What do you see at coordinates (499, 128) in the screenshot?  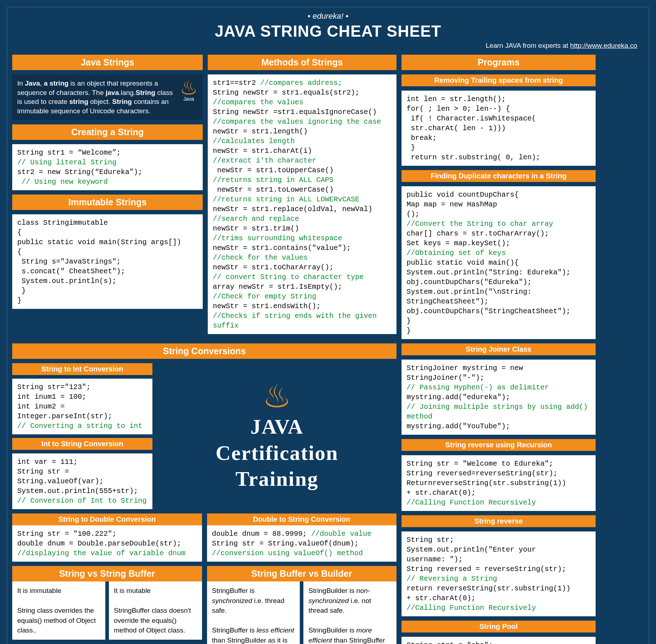 I see `code-trailing: int len = str.length(); for( ; len > 0; …` at bounding box center [499, 128].